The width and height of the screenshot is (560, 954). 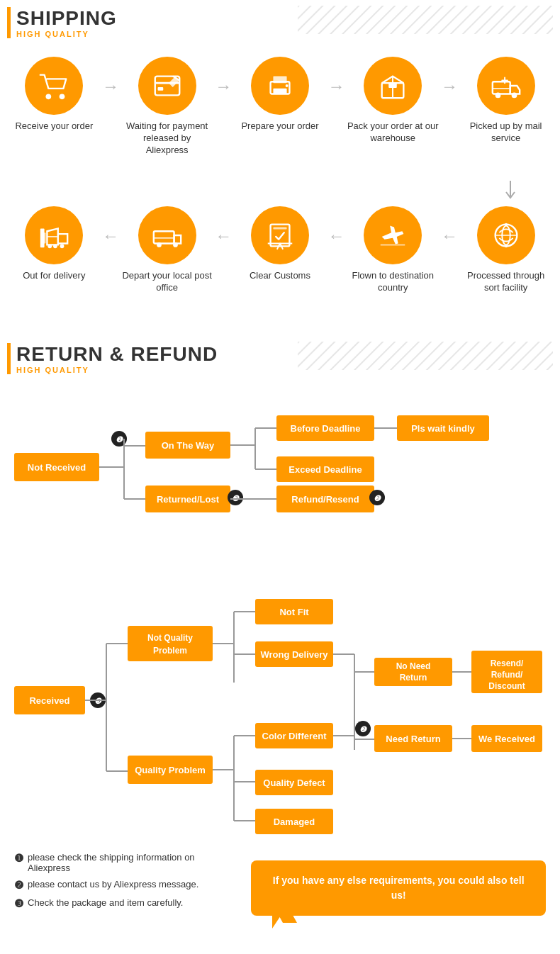 What do you see at coordinates (67, 18) in the screenshot?
I see `shipping-title: SHIPPING` at bounding box center [67, 18].